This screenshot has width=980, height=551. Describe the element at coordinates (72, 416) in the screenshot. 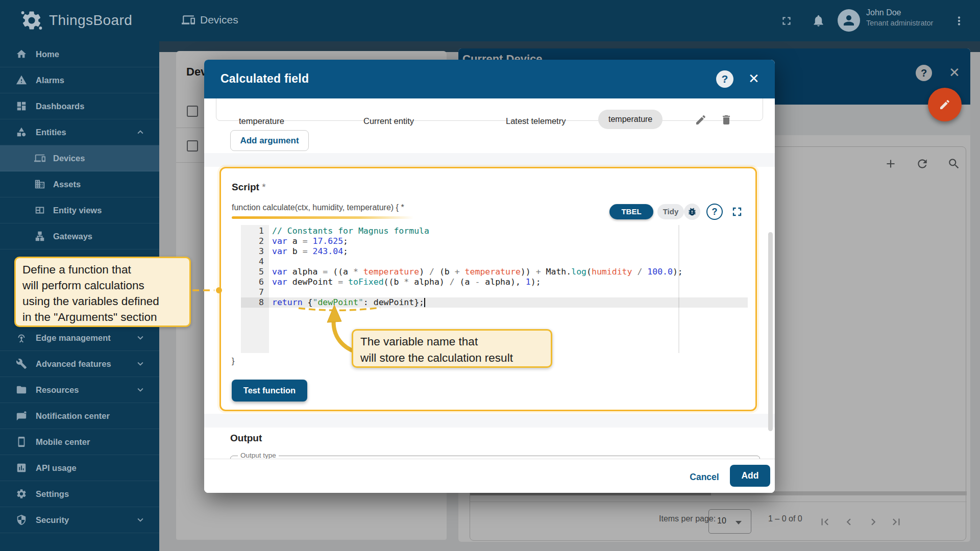

I see `sidebar-item-label: Notification center` at that location.